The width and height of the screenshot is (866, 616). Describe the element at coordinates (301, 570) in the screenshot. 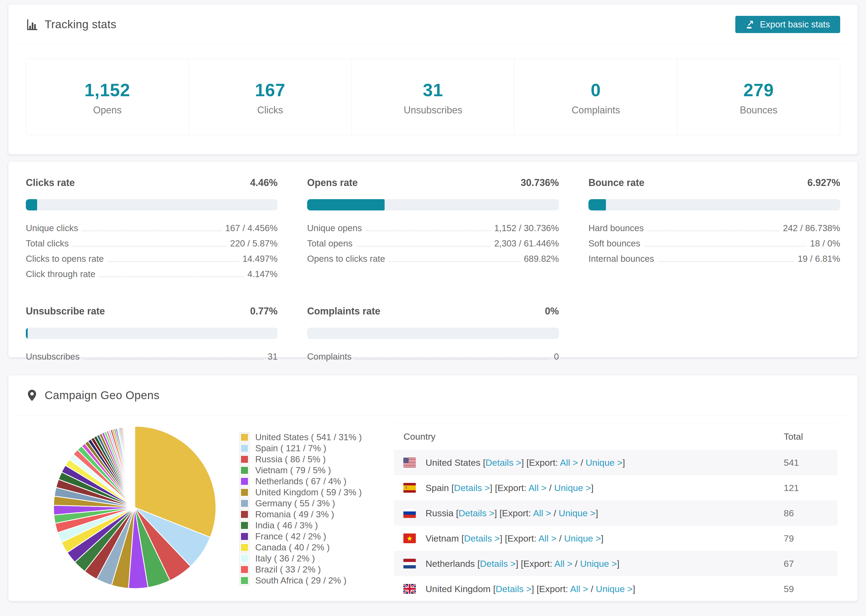

I see `legend-item: Brazil ( 33 / 2% )` at that location.